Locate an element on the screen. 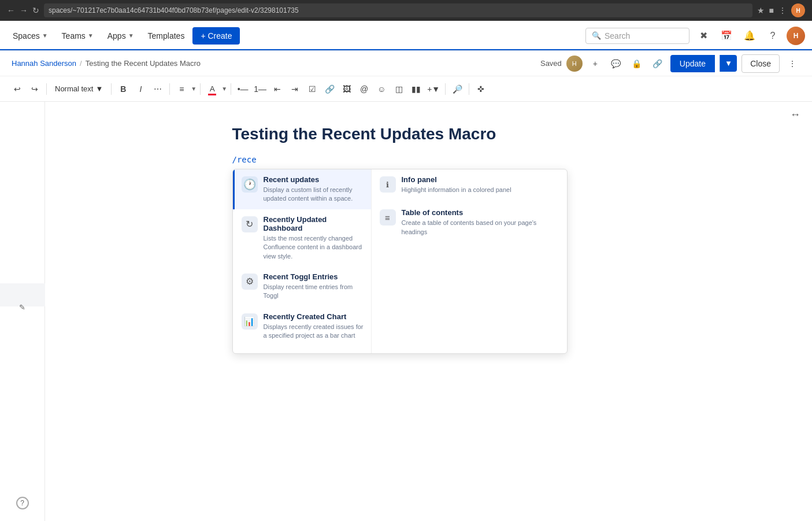 The height and width of the screenshot is (521, 812). autocomplete-item-page-tree: ↻ Page Tree Renders a page tree. is located at coordinates (302, 350).